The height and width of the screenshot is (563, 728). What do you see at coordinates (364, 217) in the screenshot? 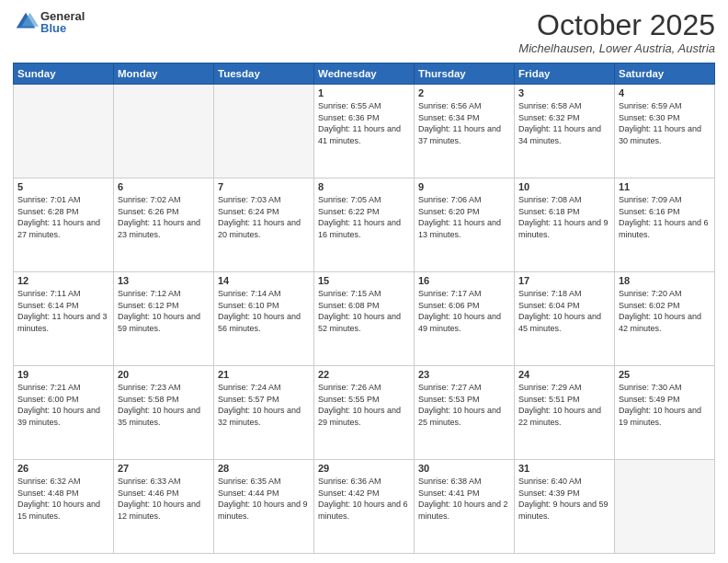
I see `day-info: Sunrise: 7:05 AM Sunset: 6:22 PM Dayligh…` at bounding box center [364, 217].